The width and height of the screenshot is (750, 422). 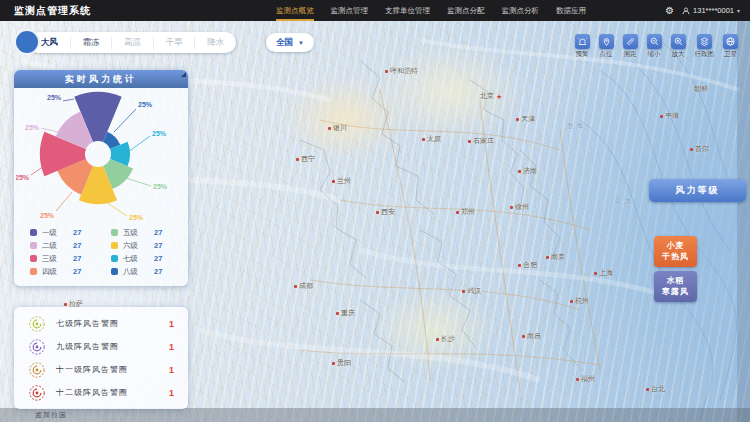 What do you see at coordinates (466, 212) in the screenshot?
I see `city-label: 郑州` at bounding box center [466, 212].